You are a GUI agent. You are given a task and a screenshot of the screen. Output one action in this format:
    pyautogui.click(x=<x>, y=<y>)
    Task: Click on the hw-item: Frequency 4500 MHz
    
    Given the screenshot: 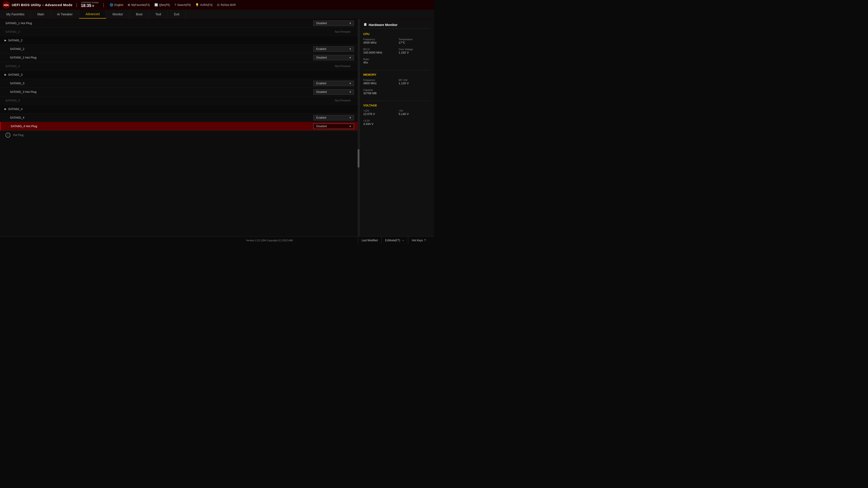 What is the action you would take?
    pyautogui.click(x=379, y=41)
    